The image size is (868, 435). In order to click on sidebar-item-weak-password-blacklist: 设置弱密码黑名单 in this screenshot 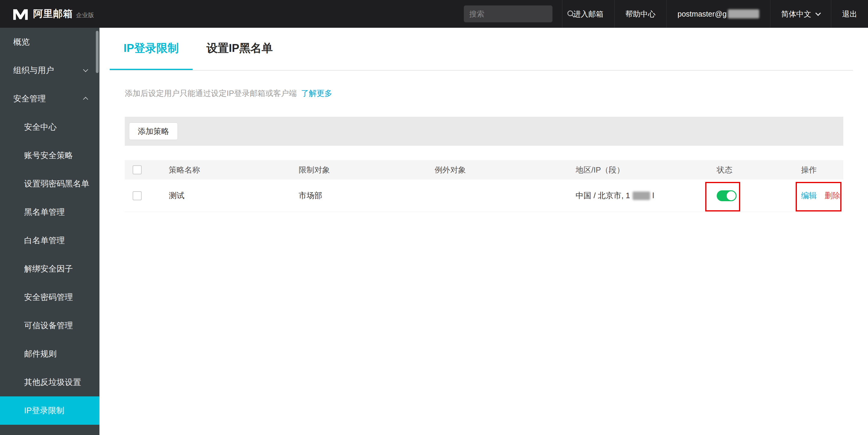, I will do `click(50, 184)`.